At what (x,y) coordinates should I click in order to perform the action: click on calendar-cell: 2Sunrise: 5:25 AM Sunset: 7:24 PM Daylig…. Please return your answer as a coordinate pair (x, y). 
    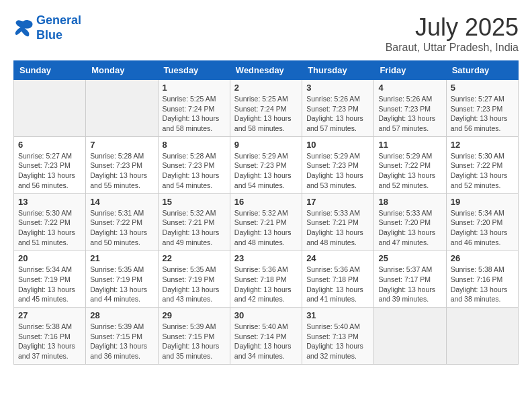
    Looking at the image, I should click on (266, 109).